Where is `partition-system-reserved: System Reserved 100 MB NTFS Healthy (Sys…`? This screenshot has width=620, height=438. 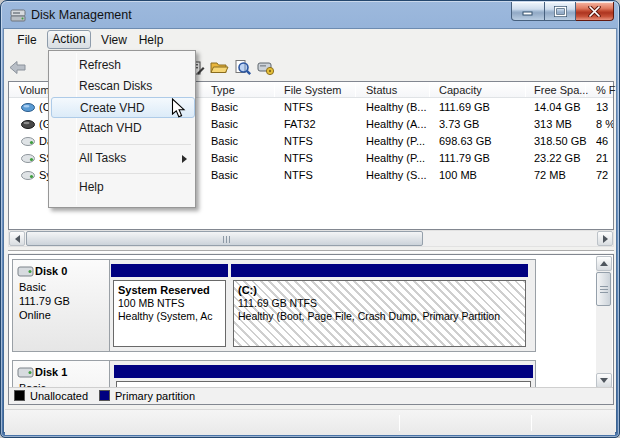
partition-system-reserved: System Reserved 100 MB NTFS Healthy (Sys… is located at coordinates (170, 306).